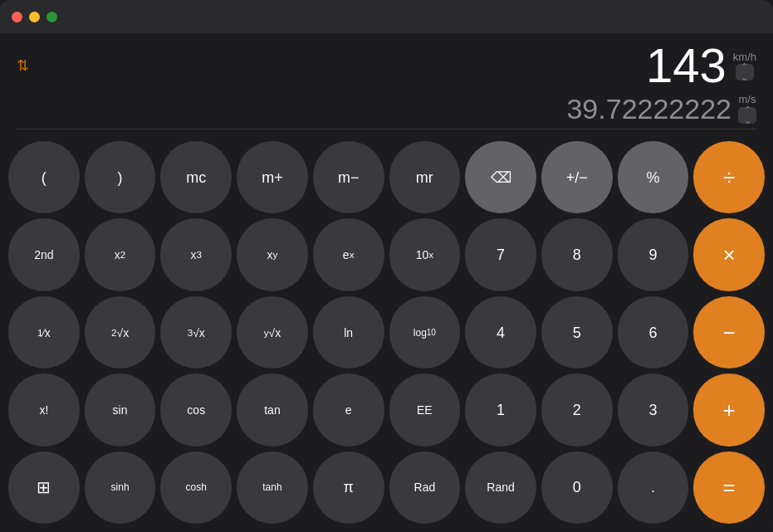  Describe the element at coordinates (729, 410) in the screenshot. I see `add-button: +` at that location.